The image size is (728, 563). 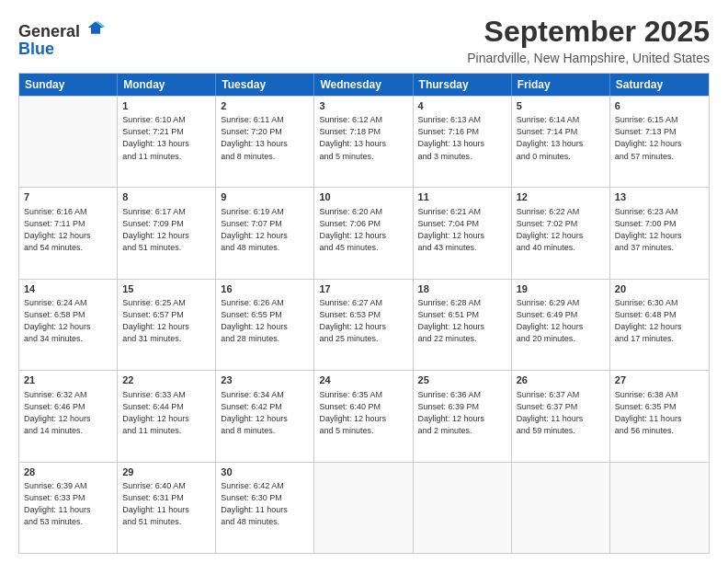 I want to click on calendar-cell-r3c6: 27Sunrise: 6:38 AM Sunset: 6:35 PM Dayli…, so click(x=660, y=416).